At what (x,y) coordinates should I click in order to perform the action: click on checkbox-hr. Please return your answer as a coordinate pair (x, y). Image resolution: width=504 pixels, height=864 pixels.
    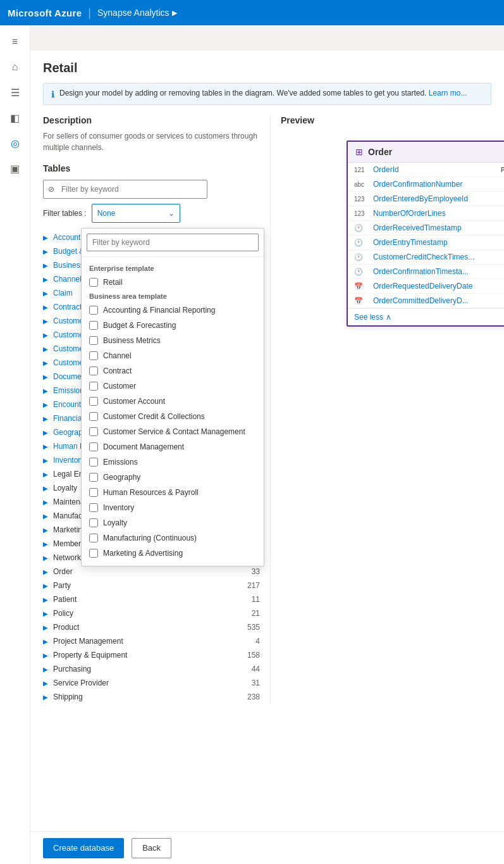
    Looking at the image, I should click on (94, 492).